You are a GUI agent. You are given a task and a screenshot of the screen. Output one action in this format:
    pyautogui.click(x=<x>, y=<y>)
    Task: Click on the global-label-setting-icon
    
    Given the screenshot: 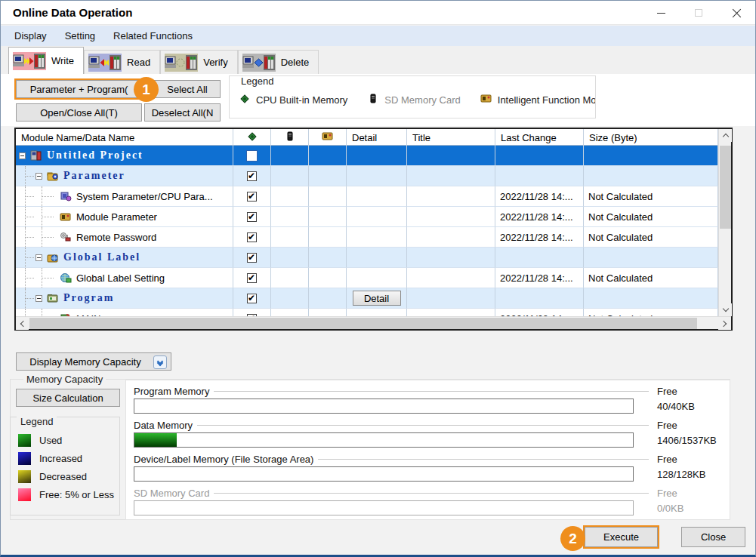 What is the action you would take?
    pyautogui.click(x=66, y=278)
    